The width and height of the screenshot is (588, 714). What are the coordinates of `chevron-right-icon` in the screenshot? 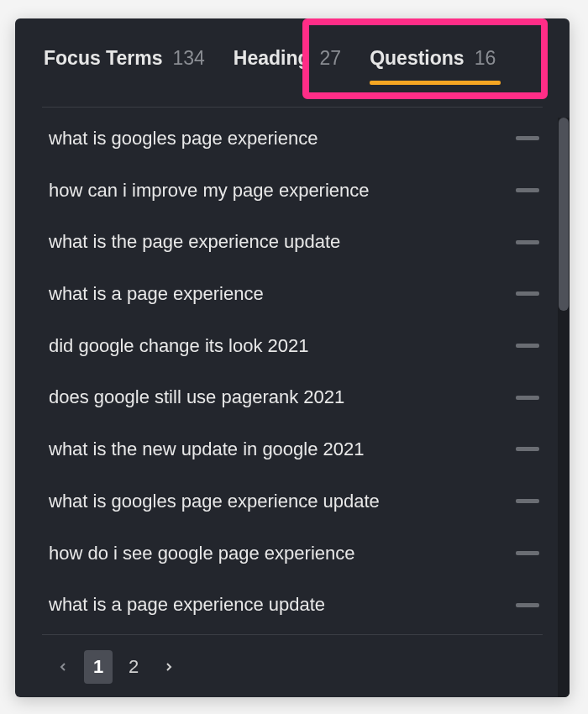 It's located at (169, 667).